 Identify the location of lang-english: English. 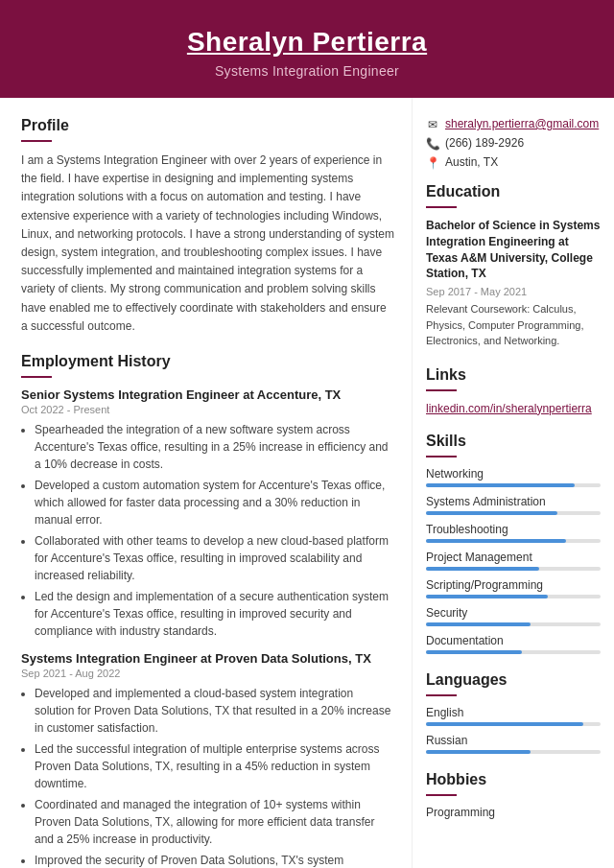
(513, 716).